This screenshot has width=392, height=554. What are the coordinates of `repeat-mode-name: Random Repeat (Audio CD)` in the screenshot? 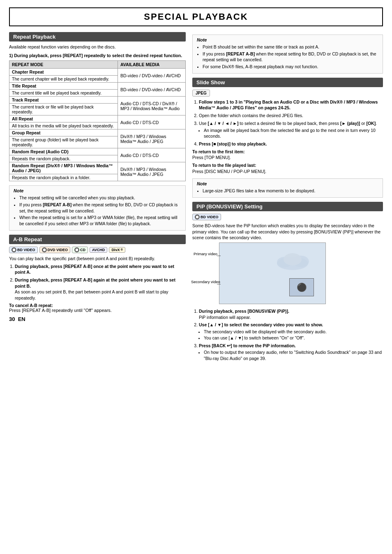 It's located at (64, 152).